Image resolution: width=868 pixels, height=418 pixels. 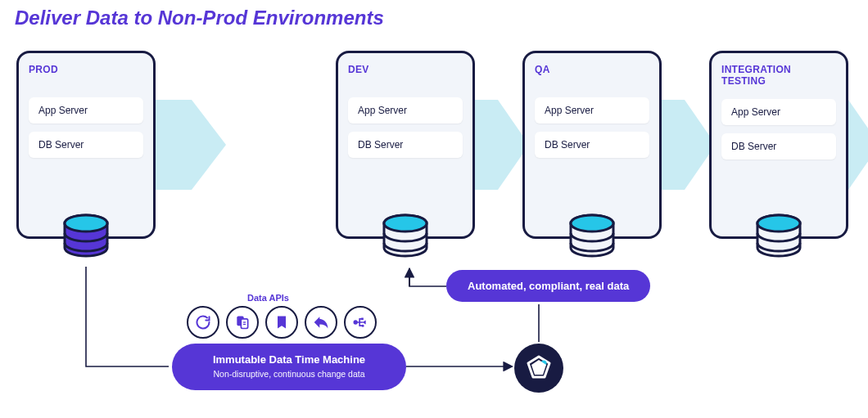 What do you see at coordinates (405, 145) in the screenshot?
I see `env-card-dev: DEV App Server DB Server` at bounding box center [405, 145].